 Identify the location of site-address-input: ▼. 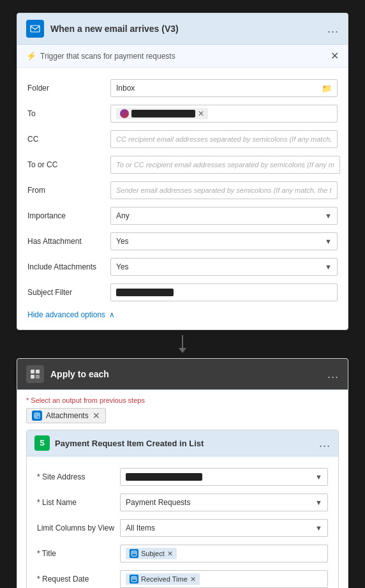
(224, 477).